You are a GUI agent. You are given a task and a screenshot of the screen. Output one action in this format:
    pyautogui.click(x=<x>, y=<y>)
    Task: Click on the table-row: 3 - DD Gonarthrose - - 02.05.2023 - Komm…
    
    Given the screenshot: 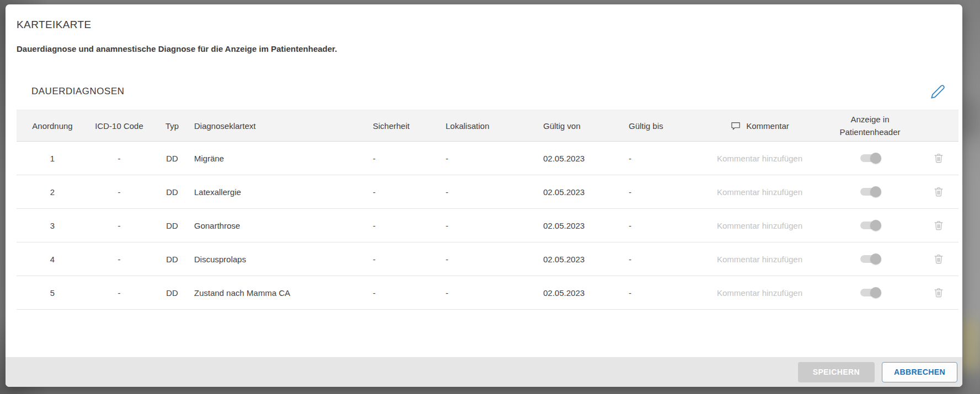 What is the action you would take?
    pyautogui.click(x=488, y=226)
    